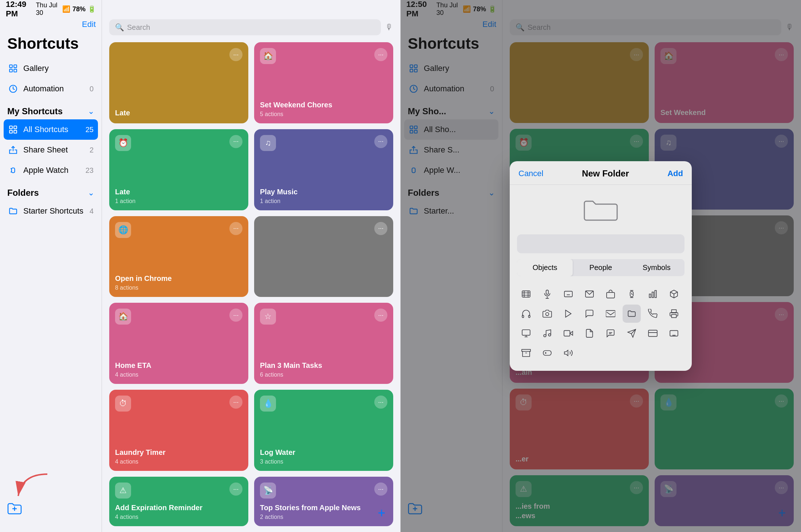  What do you see at coordinates (51, 150) in the screenshot?
I see `my-shortcuts-nav: All Shortcuts 25 Share Sheet 2 App` at bounding box center [51, 150].